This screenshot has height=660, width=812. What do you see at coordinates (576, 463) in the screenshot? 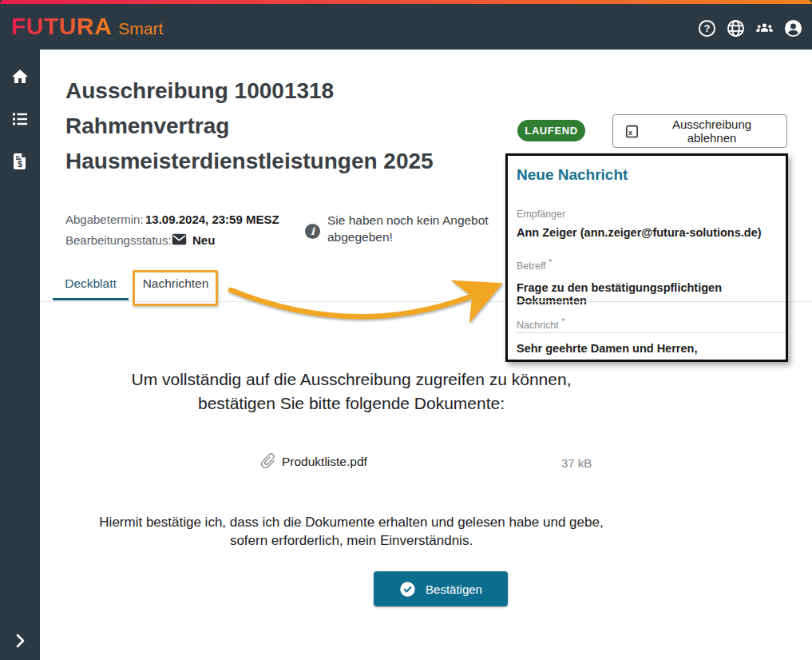
I see `attachment-filesize: 37 kB` at bounding box center [576, 463].